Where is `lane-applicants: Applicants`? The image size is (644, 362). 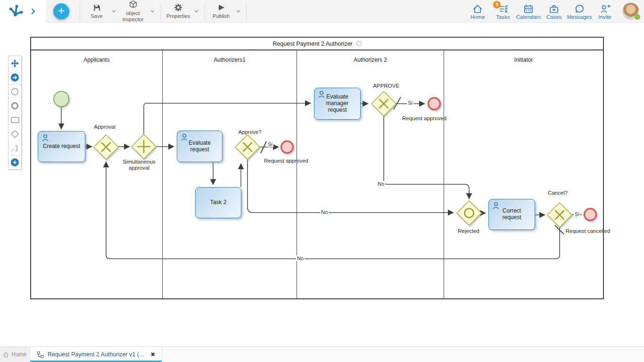 lane-applicants: Applicants is located at coordinates (97, 174).